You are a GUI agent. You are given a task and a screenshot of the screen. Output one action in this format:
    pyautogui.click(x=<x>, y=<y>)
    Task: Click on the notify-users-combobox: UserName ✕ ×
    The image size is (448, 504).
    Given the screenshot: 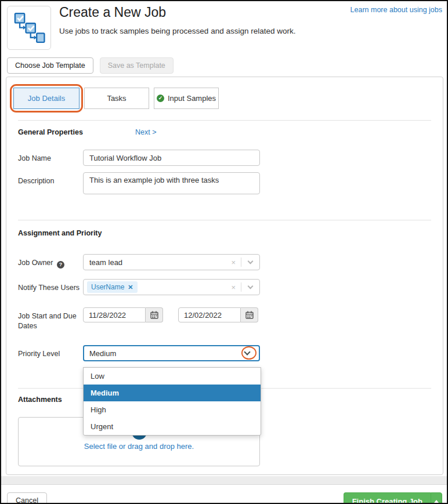 What is the action you would take?
    pyautogui.click(x=172, y=287)
    